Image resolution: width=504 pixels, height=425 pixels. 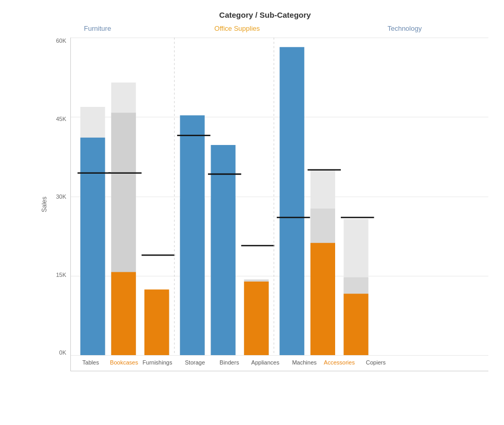 What do you see at coordinates (61, 197) in the screenshot?
I see `y-tick-30k: 30K` at bounding box center [61, 197].